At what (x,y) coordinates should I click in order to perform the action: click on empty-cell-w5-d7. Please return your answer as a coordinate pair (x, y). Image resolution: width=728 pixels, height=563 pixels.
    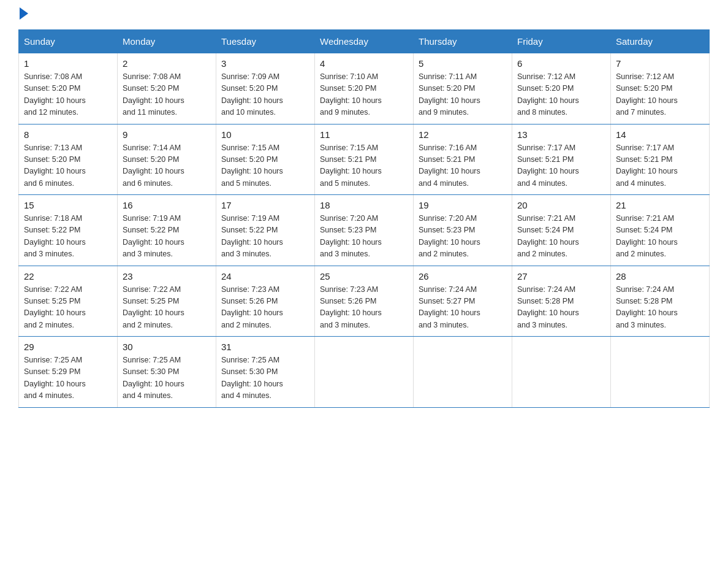
    Looking at the image, I should click on (661, 372).